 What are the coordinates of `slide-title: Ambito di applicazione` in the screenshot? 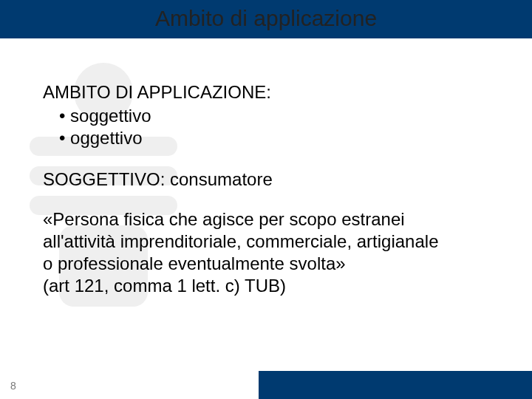 It's located at (266, 18).